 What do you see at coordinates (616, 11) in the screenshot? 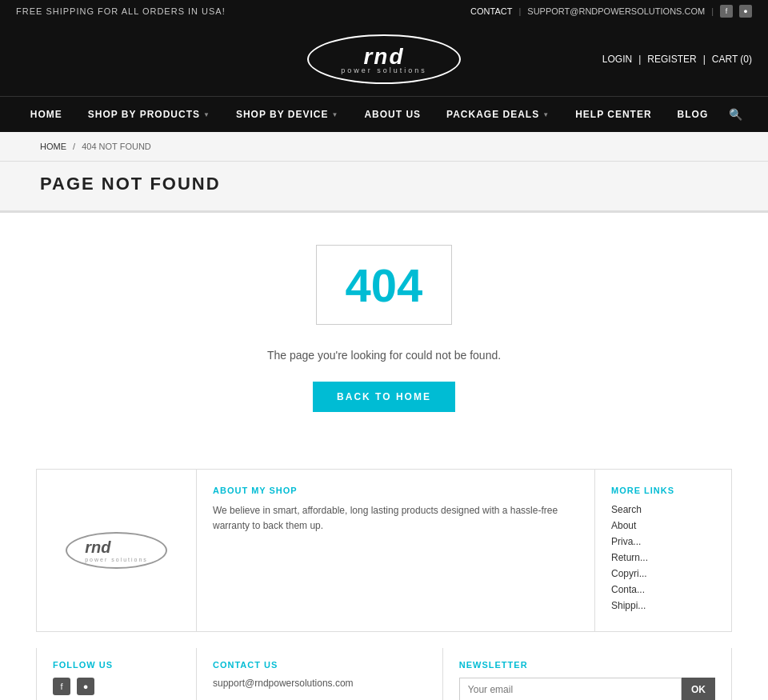
I see `support-email: SUPPORT@RNDPOWERSOLUTIONS.COM` at bounding box center [616, 11].